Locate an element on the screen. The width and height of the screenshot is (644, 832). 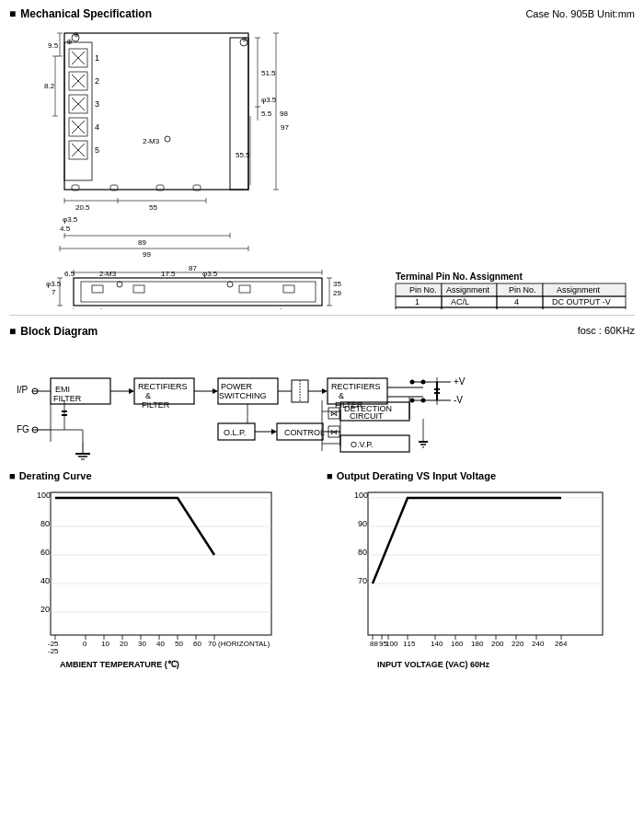
svg-text: 20 is located at coordinates (123, 644).